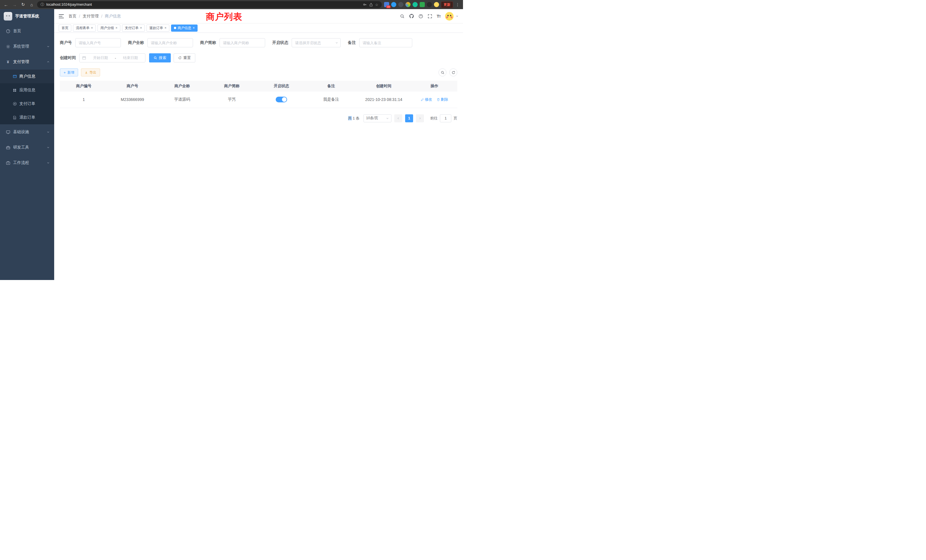 The width and height of the screenshot is (926, 560). What do you see at coordinates (439, 16) in the screenshot?
I see `font-size-icon: TT` at bounding box center [439, 16].